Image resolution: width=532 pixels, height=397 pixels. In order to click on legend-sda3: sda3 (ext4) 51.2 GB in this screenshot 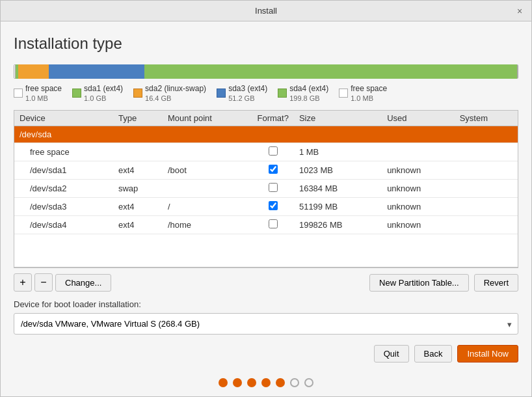, I will do `click(242, 93)`.